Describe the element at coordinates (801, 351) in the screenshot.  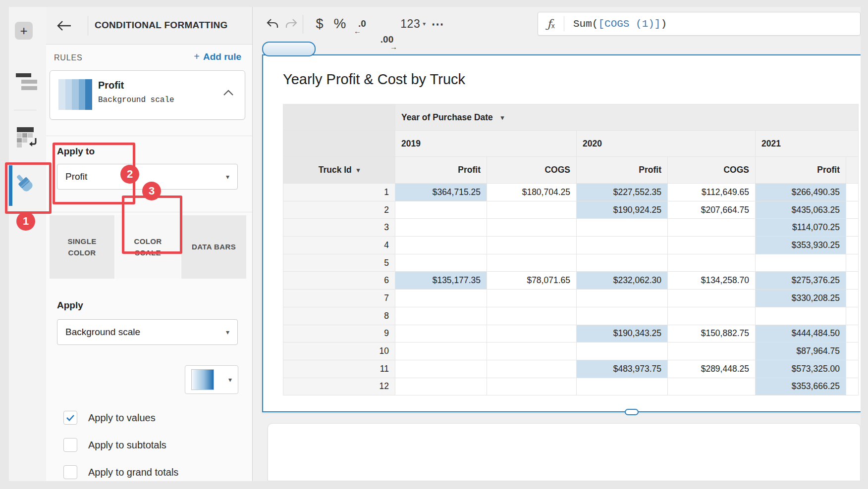
I see `value-cell: $87,964.75` at that location.